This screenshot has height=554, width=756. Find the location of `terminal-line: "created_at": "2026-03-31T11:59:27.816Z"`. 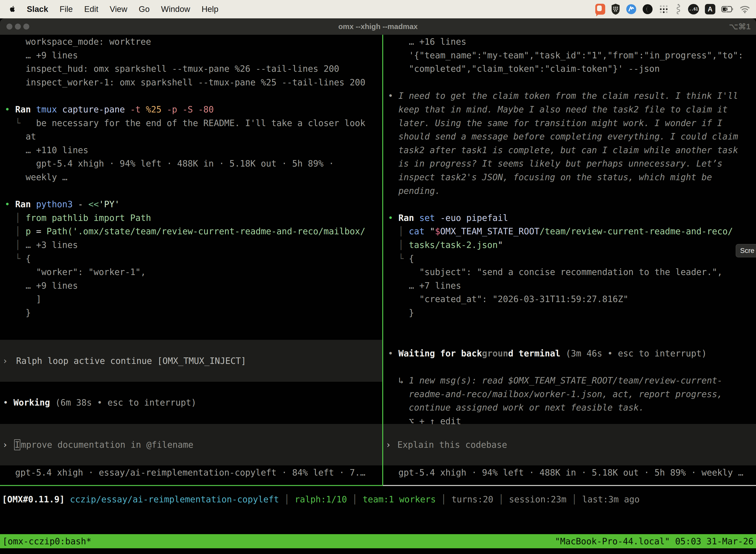

terminal-line: "created_at": "2026-03-31T11:59:27.816Z" is located at coordinates (572, 299).